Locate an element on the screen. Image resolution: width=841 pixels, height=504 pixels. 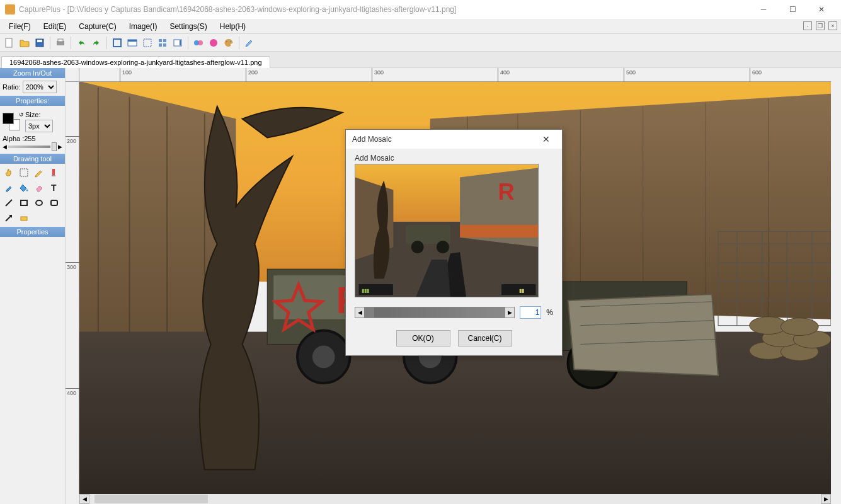
pan-tool is located at coordinates (9, 173).